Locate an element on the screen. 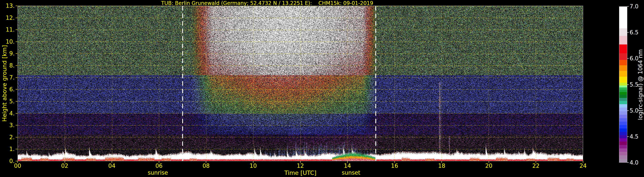 Image resolution: width=644 pixels, height=177 pixels. colorbar is located at coordinates (623, 85).